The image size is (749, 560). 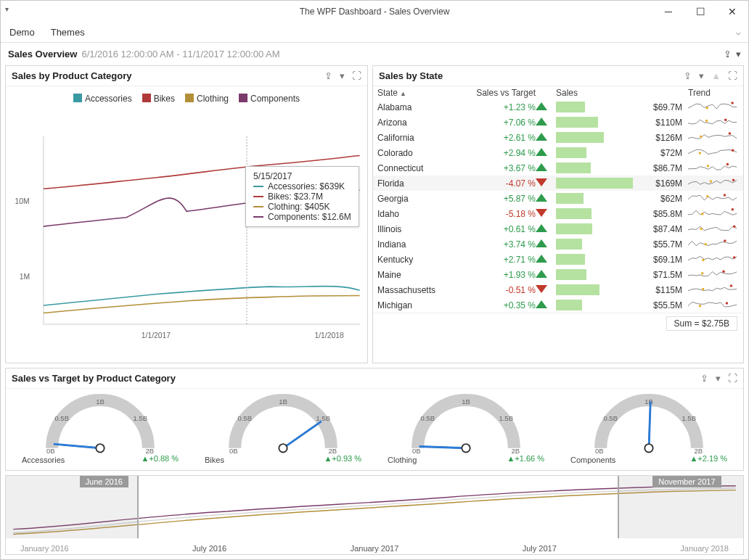 What do you see at coordinates (374, 548) in the screenshot?
I see `timeline-axis-labels: January 2016 July 2016 January 2017 July…` at bounding box center [374, 548].